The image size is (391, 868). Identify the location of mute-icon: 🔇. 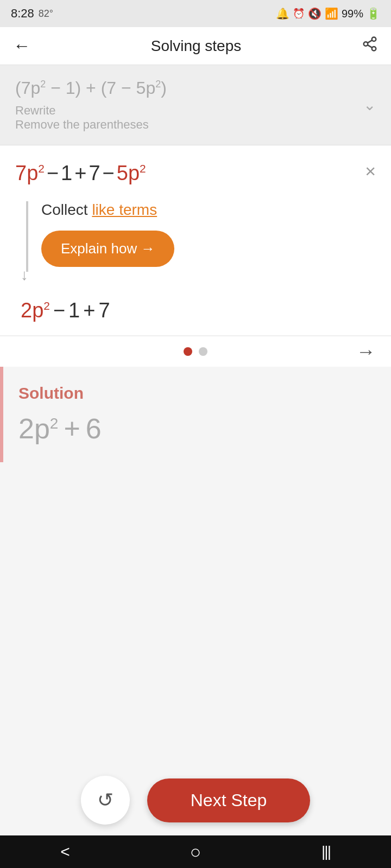
(315, 14).